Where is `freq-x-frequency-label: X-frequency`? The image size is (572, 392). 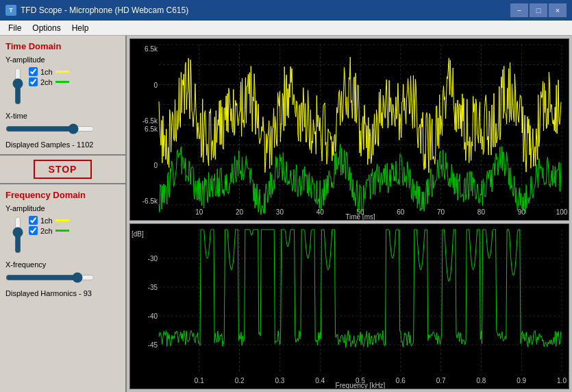
freq-x-frequency-label: X-frequency is located at coordinates (63, 265).